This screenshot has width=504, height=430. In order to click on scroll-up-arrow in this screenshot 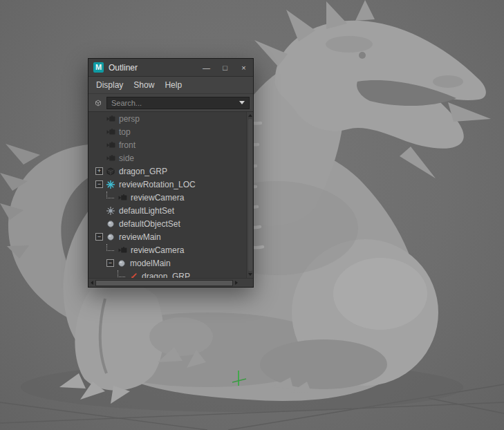, I will do `click(250, 115)`.